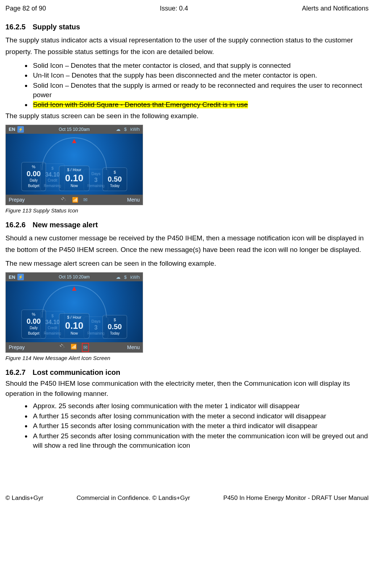  I want to click on section-title: Alerts and Notifications, so click(335, 9).